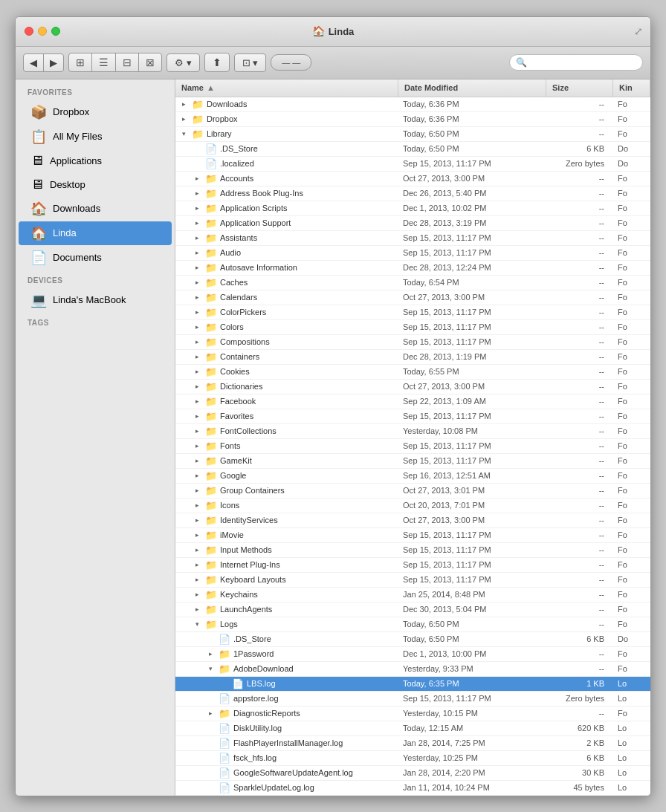 Image resolution: width=666 pixels, height=812 pixels. What do you see at coordinates (413, 313) in the screenshot?
I see `table-row: ▸📁ColorPickersSep 15, 2013, 11:17 PM--Fo` at bounding box center [413, 313].